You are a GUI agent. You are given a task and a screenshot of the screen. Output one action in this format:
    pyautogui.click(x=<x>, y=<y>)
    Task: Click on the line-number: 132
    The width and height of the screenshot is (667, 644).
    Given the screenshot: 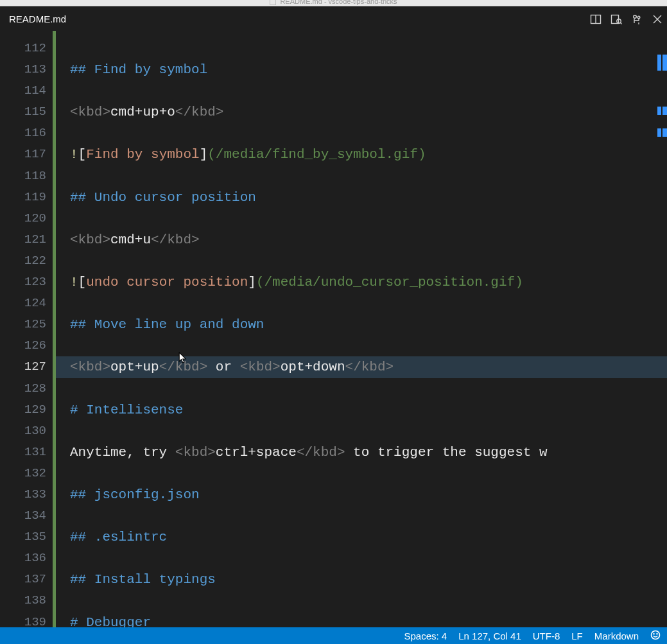 What is the action you would take?
    pyautogui.click(x=26, y=474)
    